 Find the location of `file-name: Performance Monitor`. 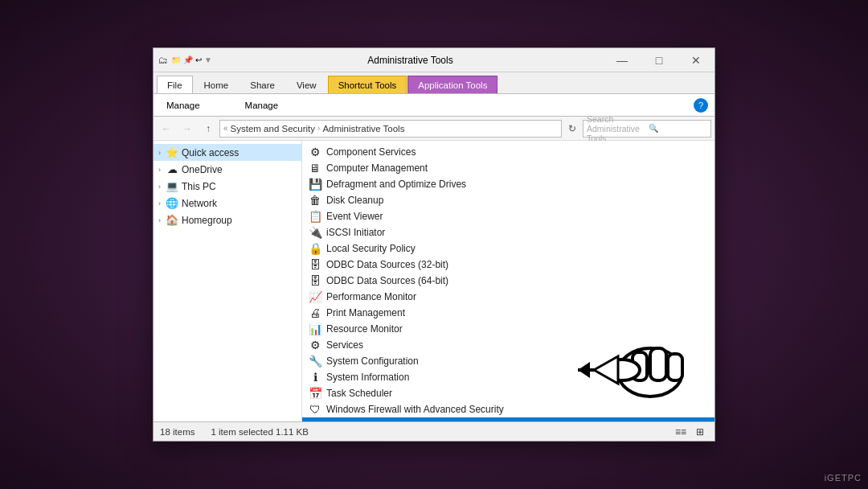

file-name: Performance Monitor is located at coordinates (371, 297).